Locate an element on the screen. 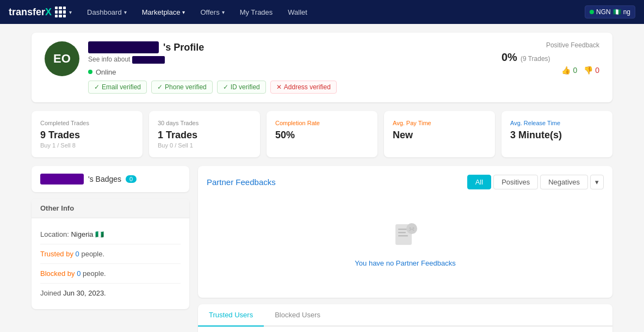 The width and height of the screenshot is (644, 332). no-feedbacks-text: You have no Partner Feedbacks is located at coordinates (405, 263).